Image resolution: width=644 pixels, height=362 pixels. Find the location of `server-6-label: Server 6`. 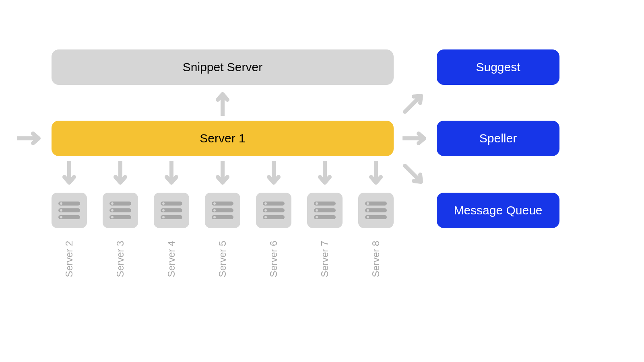

server-6-label: Server 6 is located at coordinates (274, 259).